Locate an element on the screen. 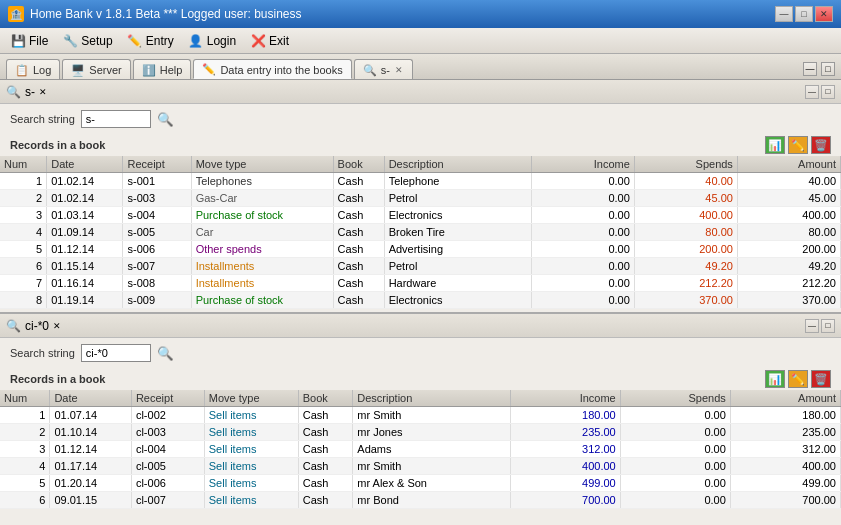 The height and width of the screenshot is (525, 841). tab-data-entry: ✏️ Data entry into the books is located at coordinates (272, 69).